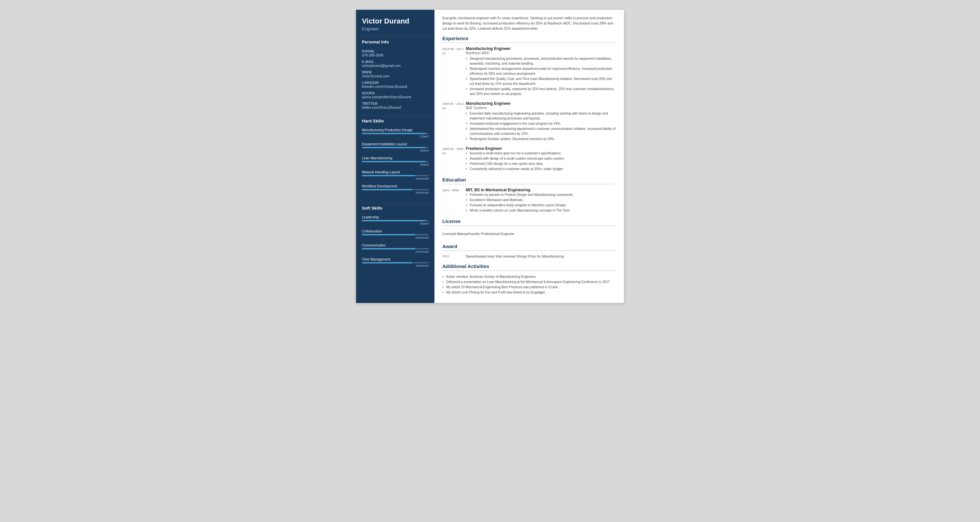  I want to click on soft-skills-section: Leadership Expert Collaboration Advanced…, so click(395, 244).